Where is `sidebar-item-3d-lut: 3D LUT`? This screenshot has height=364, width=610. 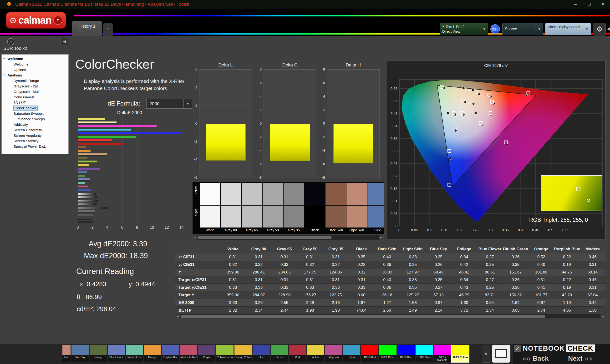 sidebar-item-3d-lut: 3D LUT is located at coordinates (35, 103).